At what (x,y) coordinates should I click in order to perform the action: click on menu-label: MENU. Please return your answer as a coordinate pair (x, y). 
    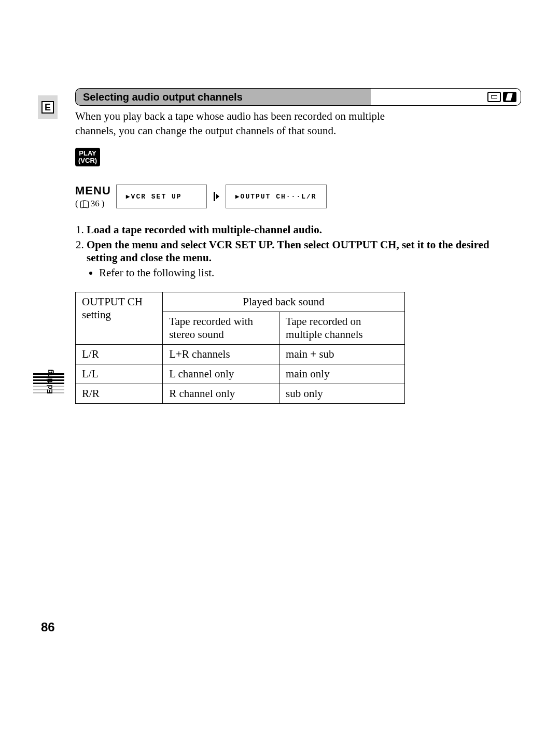
    Looking at the image, I should click on (93, 191).